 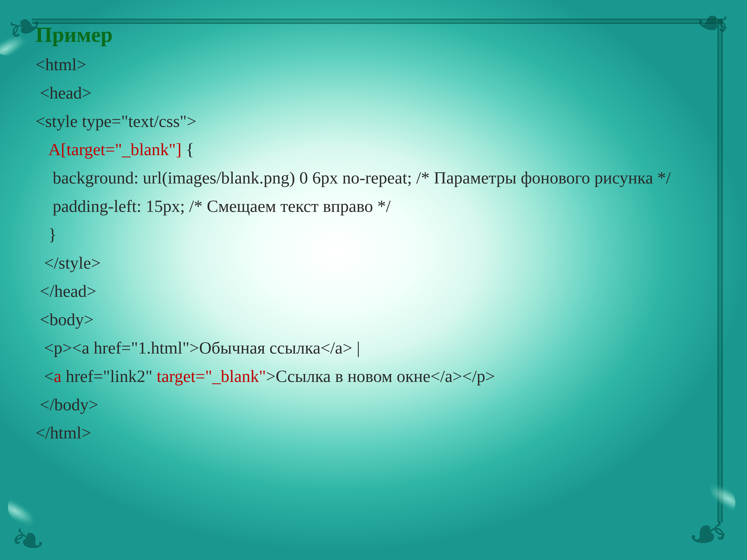 What do you see at coordinates (371, 376) in the screenshot?
I see `code-line: <a href="link2" target="_blank">Ссылка в…` at bounding box center [371, 376].